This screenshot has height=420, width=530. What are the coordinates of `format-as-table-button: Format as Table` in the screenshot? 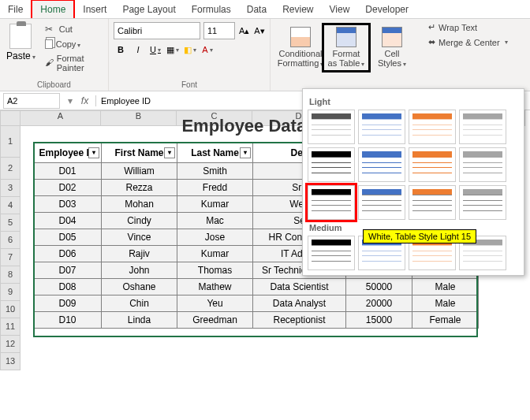 It's located at (346, 47).